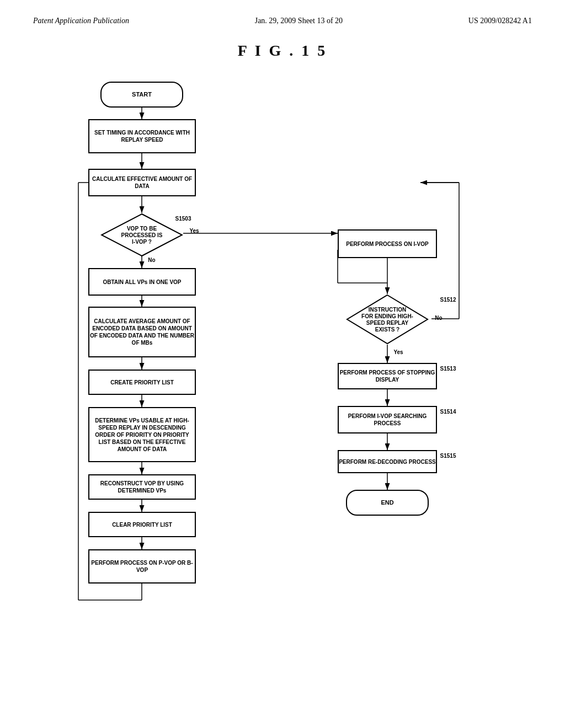 The image size is (565, 728). I want to click on s1511-box: PERFORM PROCESS ON P-VOP OR B-VOP, so click(142, 566).